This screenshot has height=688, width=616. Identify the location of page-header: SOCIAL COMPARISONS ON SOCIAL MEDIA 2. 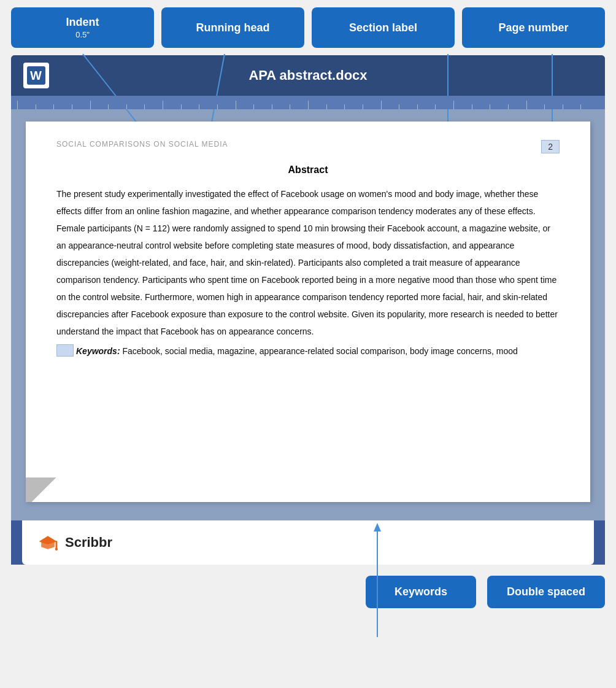
(308, 147).